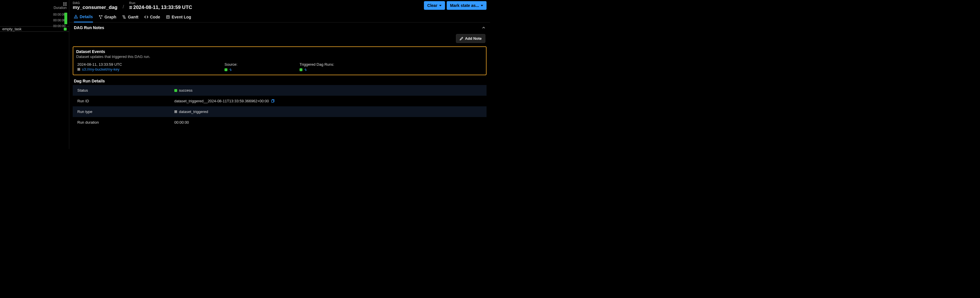  I want to click on tabs: Details Graph Gantt Code Event Log, so click(280, 17).